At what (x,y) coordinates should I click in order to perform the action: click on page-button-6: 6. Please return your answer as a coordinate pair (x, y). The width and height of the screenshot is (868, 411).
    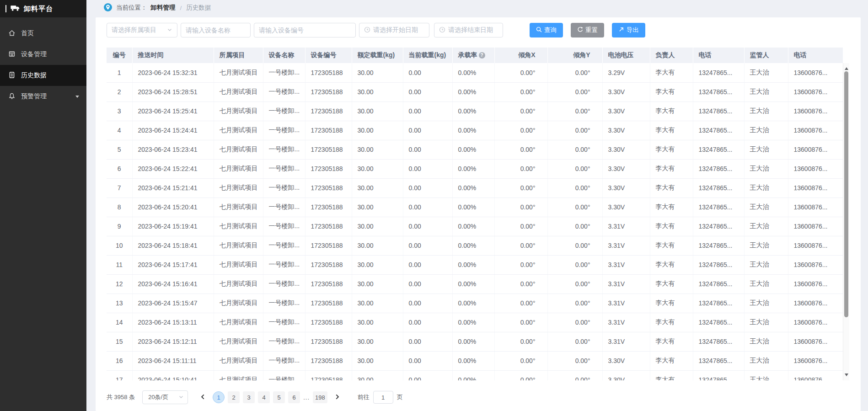
    Looking at the image, I should click on (294, 397).